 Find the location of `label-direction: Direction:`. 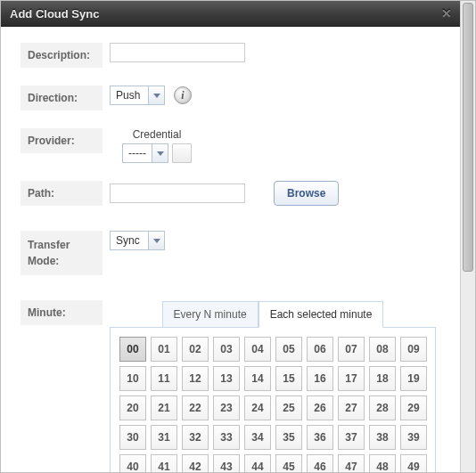

label-direction: Direction: is located at coordinates (62, 98).